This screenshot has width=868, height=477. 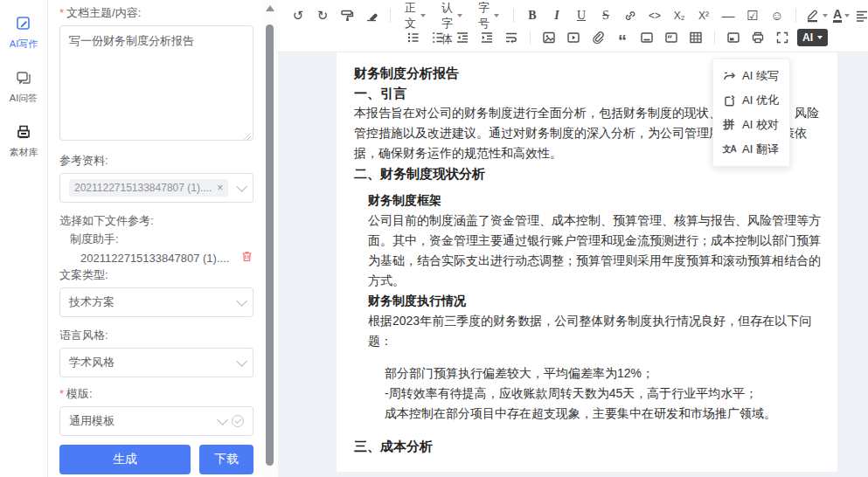 I want to click on file-row: 2021122715133847807 (1)...., so click(x=156, y=258).